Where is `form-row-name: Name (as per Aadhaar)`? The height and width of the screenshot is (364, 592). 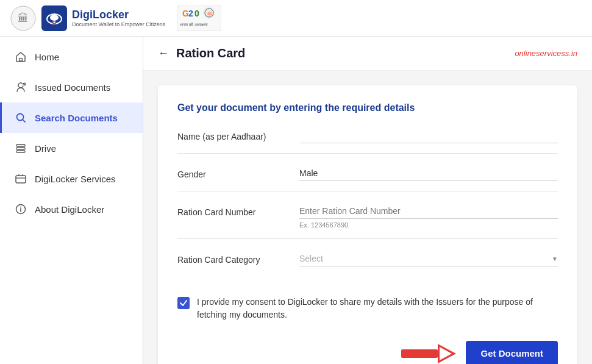
form-row-name: Name (as per Aadhaar) is located at coordinates (368, 141).